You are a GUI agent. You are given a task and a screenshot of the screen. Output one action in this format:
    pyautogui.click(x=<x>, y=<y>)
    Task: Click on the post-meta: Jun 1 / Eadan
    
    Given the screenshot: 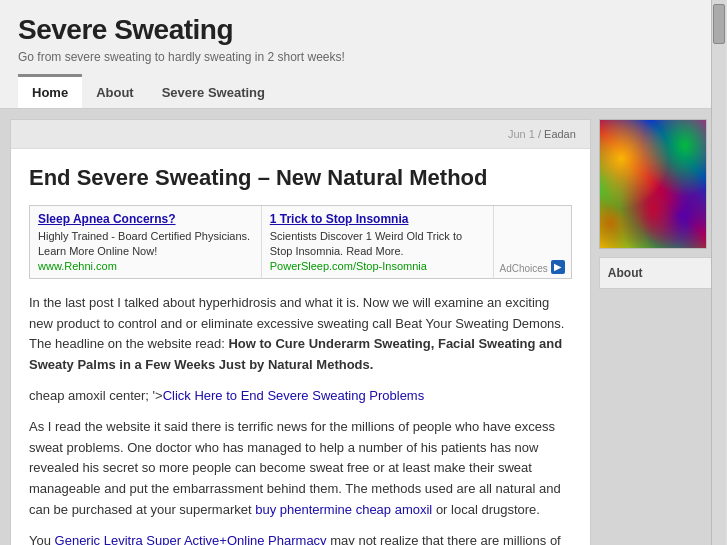 What is the action you would take?
    pyautogui.click(x=300, y=134)
    